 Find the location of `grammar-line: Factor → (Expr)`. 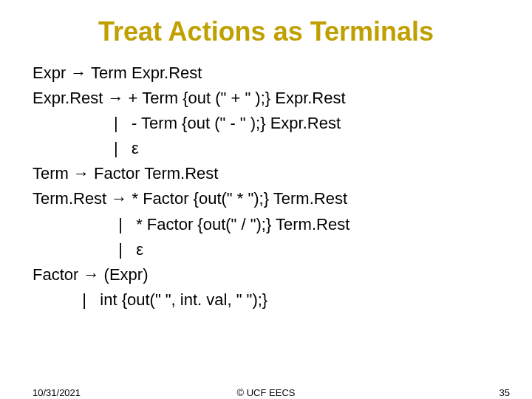

grammar-line: Factor → (Expr) is located at coordinates (271, 275).